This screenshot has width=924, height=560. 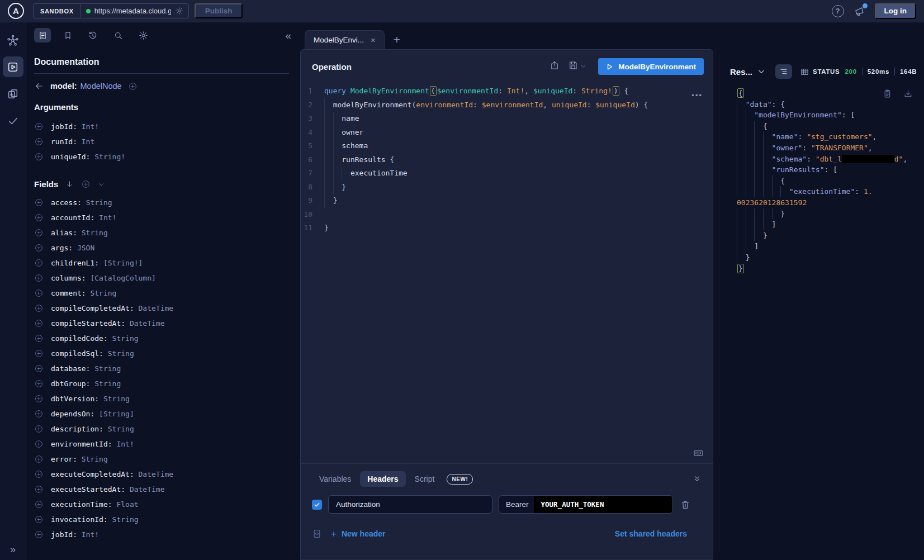 I want to click on argument-text: uniqueId: String!, so click(x=88, y=156).